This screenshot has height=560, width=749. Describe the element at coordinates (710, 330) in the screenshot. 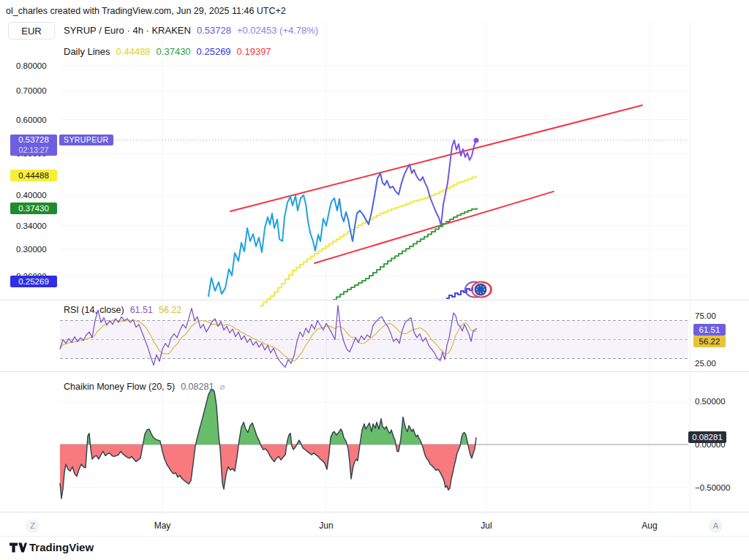

I see `rsi-axis-badge: 61.51` at that location.